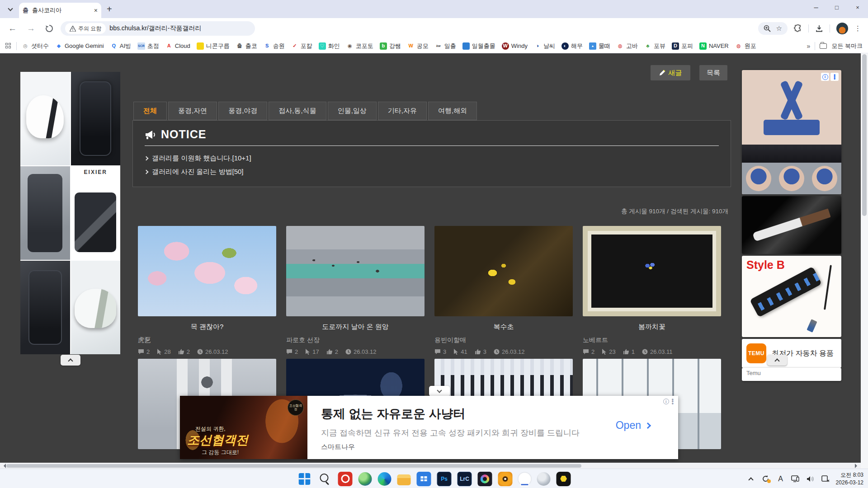  What do you see at coordinates (485, 479) in the screenshot?
I see `creative-cloud-taskbar-icon` at bounding box center [485, 479].